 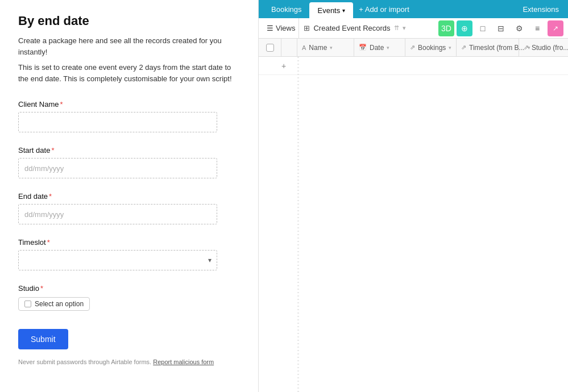 I want to click on description-2: This is set to create one event every 2 …, so click(x=129, y=73).